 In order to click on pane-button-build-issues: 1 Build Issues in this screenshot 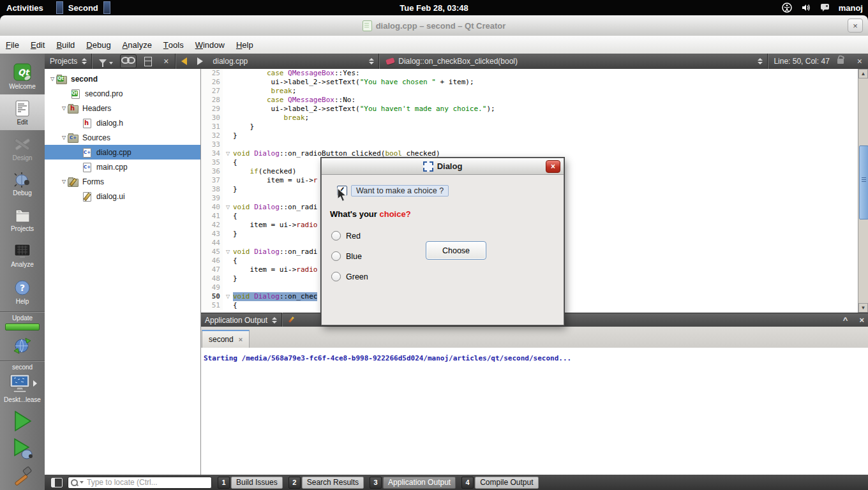, I will do `click(250, 482)`.